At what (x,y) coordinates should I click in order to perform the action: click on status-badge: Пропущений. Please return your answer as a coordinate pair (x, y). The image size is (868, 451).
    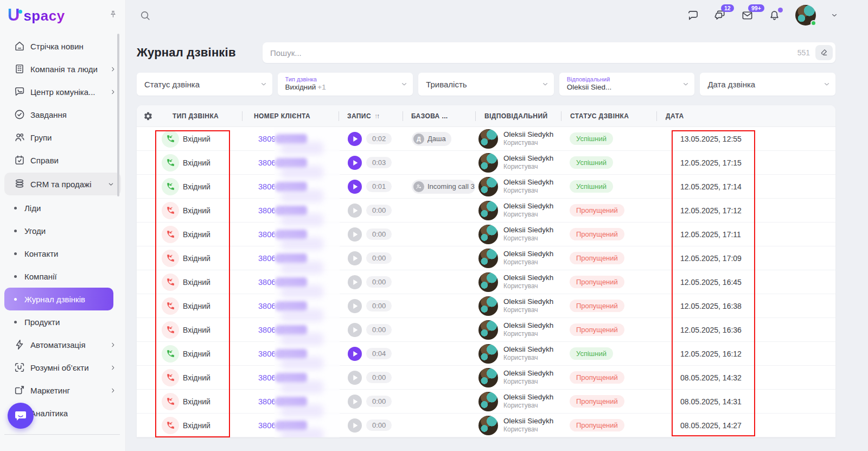
    Looking at the image, I should click on (597, 282).